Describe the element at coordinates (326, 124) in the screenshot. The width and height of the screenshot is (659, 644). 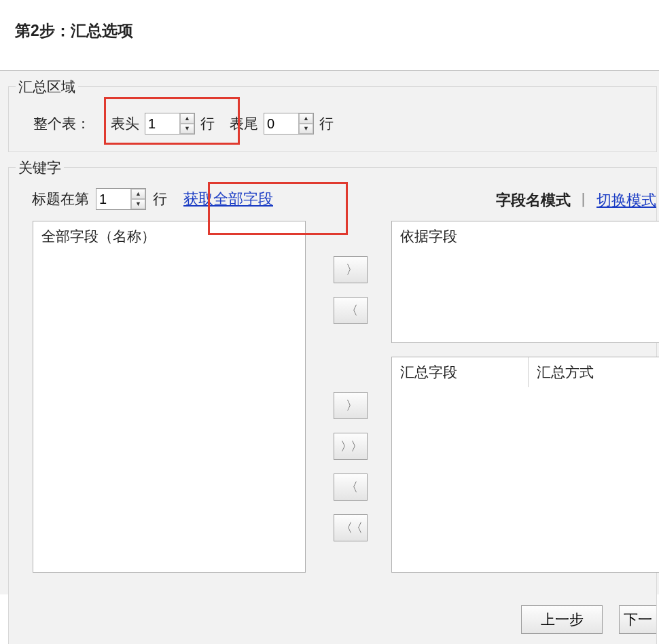
I see `footer-rows-suffix: 行` at that location.